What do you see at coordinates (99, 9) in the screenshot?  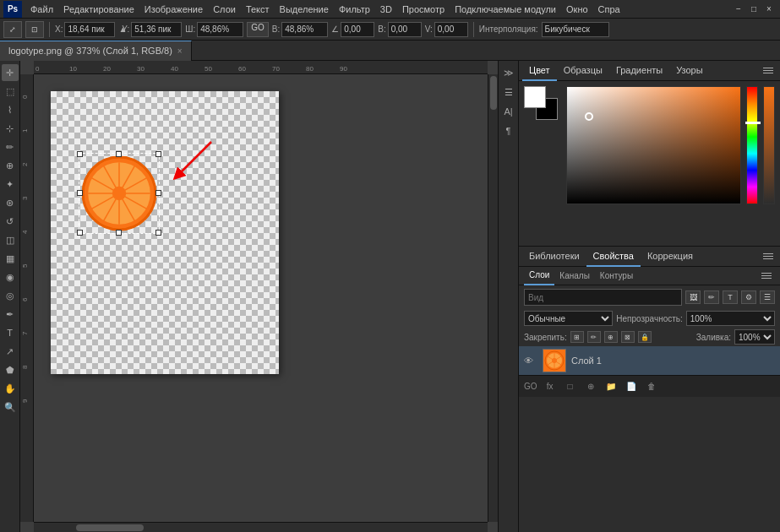 I see `menu-edit: Редактирование` at bounding box center [99, 9].